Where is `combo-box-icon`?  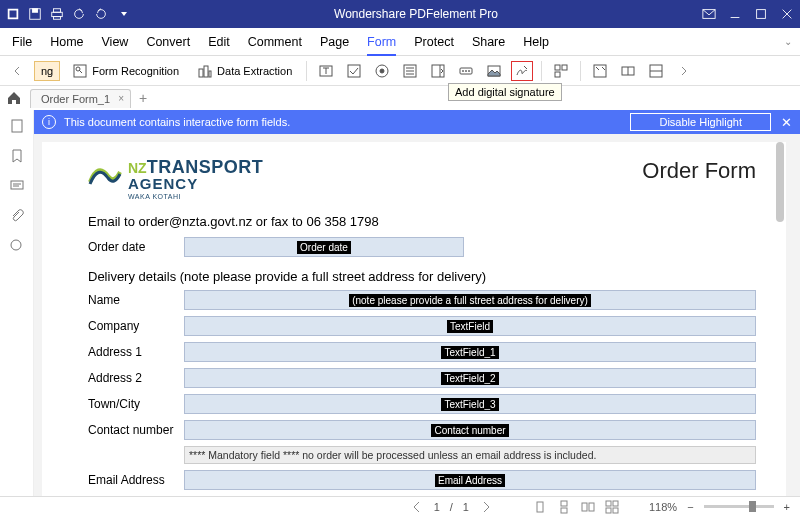 combo-box-icon is located at coordinates (410, 71).